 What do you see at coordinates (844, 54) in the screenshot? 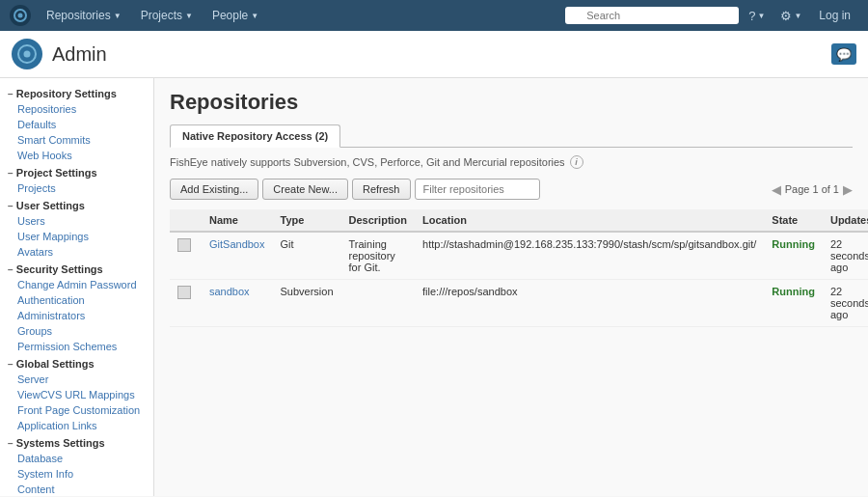
I see `chat-icon-button: 💬` at bounding box center [844, 54].